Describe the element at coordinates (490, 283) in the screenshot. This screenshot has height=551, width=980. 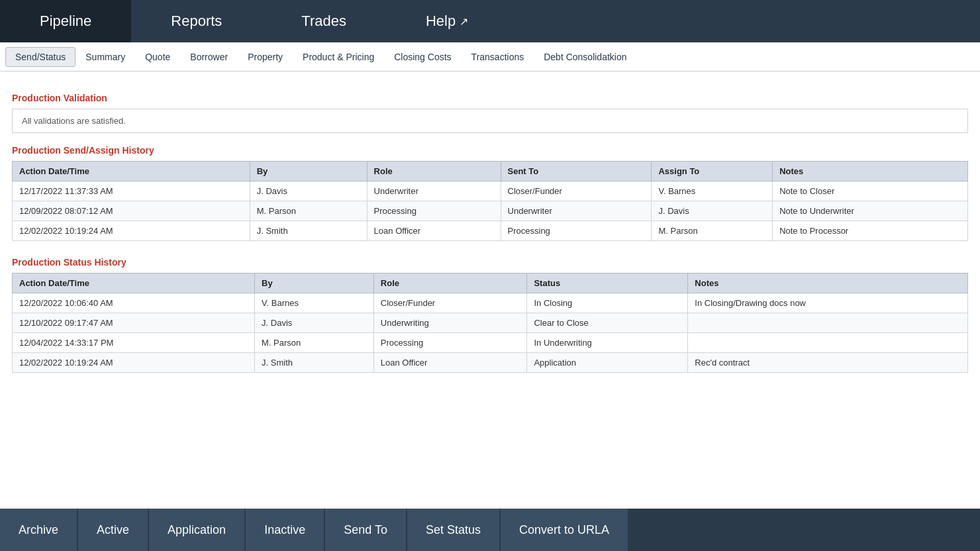
I see `status-header-row: Action Date/Time By Role Status Notes` at that location.